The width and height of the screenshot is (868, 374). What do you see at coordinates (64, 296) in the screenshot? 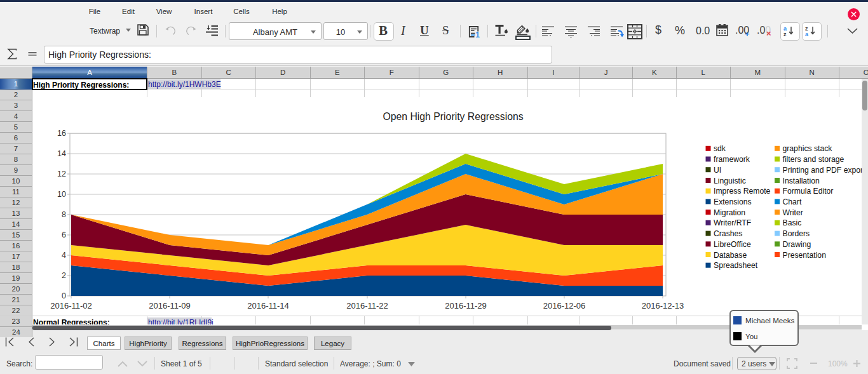
I see `svg-text: 0` at bounding box center [64, 296].